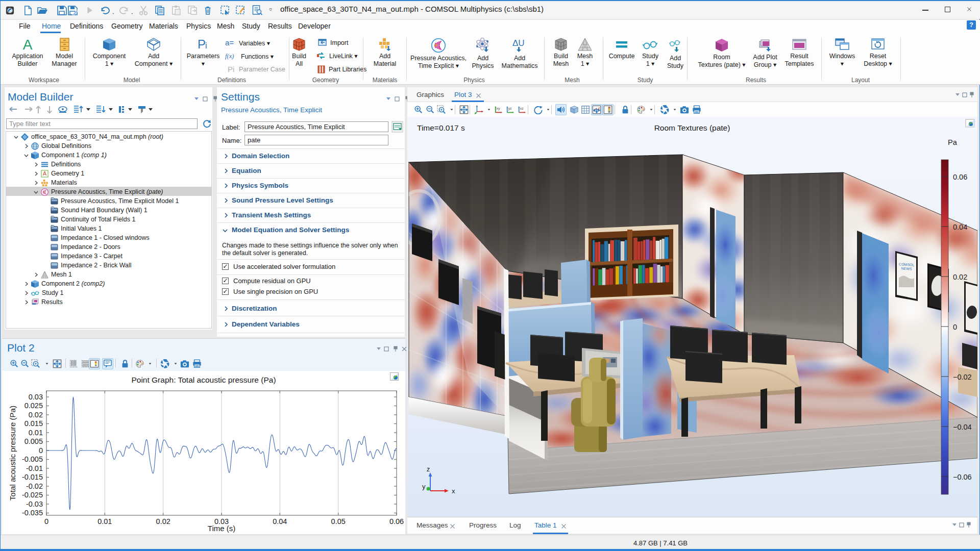 The image size is (980, 551). What do you see at coordinates (231, 69) in the screenshot?
I see `svg-text: Pi` at bounding box center [231, 69].